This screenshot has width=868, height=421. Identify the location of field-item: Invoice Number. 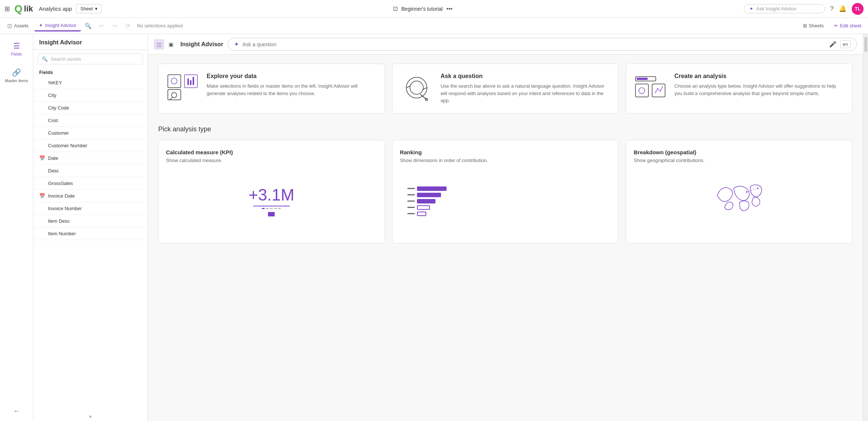
(90, 209).